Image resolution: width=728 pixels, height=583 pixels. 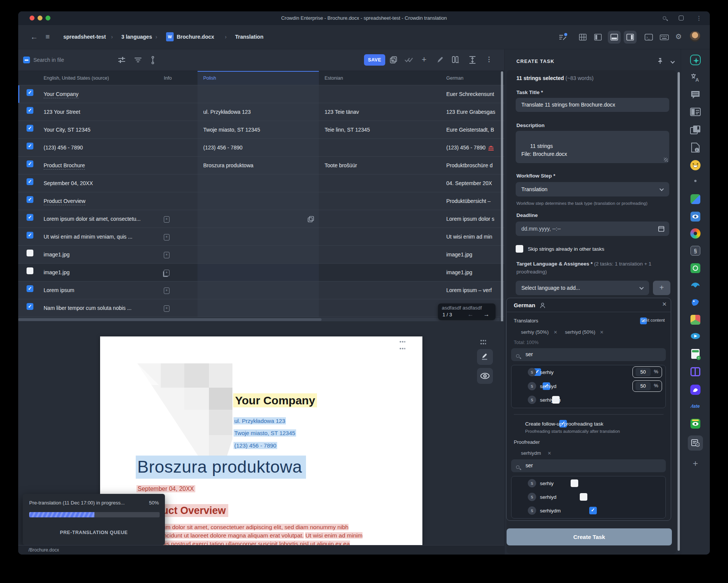 I want to click on pretranslation-queue-button: PRE-TRANSLATION QUEUE, so click(x=94, y=533).